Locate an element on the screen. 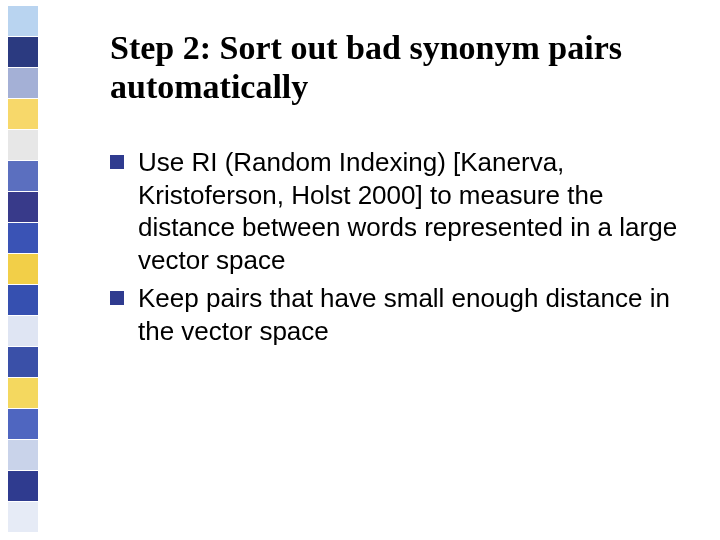  decorative-sidebar is located at coordinates (22, 270).